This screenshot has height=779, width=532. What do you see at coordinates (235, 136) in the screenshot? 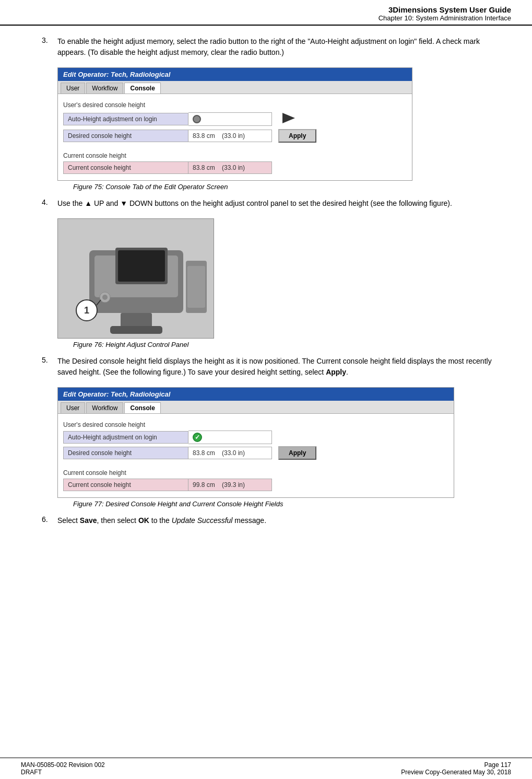
I see `desired-height-row-1: Desired console height 83.8 cm (33.0 in)…` at bounding box center [235, 136].